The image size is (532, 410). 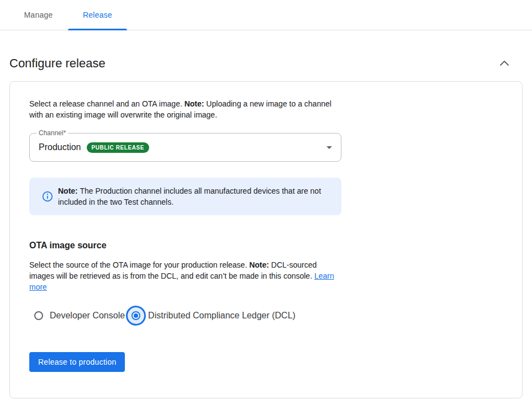 What do you see at coordinates (186, 147) in the screenshot?
I see `channel-select: Channel* Production PUBLIC RELEASE` at bounding box center [186, 147].